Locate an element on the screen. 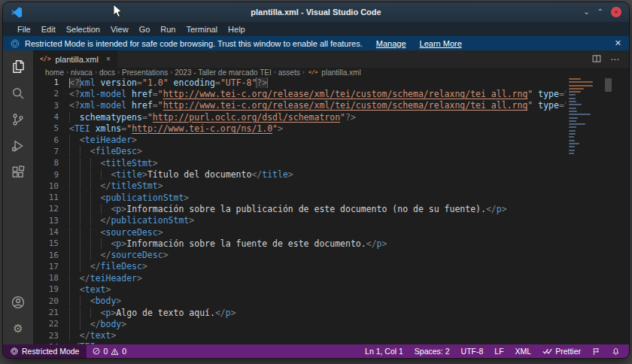  banner-link-learn-more: Learn More is located at coordinates (441, 44).